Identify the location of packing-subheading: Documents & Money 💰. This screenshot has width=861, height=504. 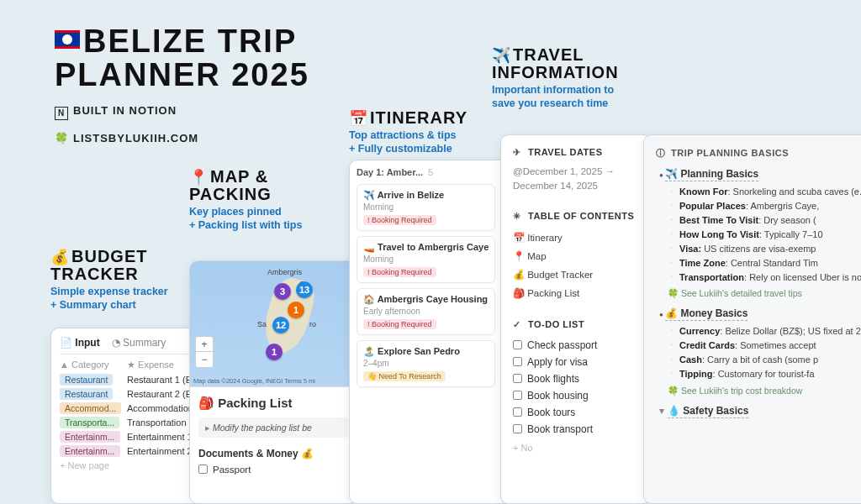
(273, 452).